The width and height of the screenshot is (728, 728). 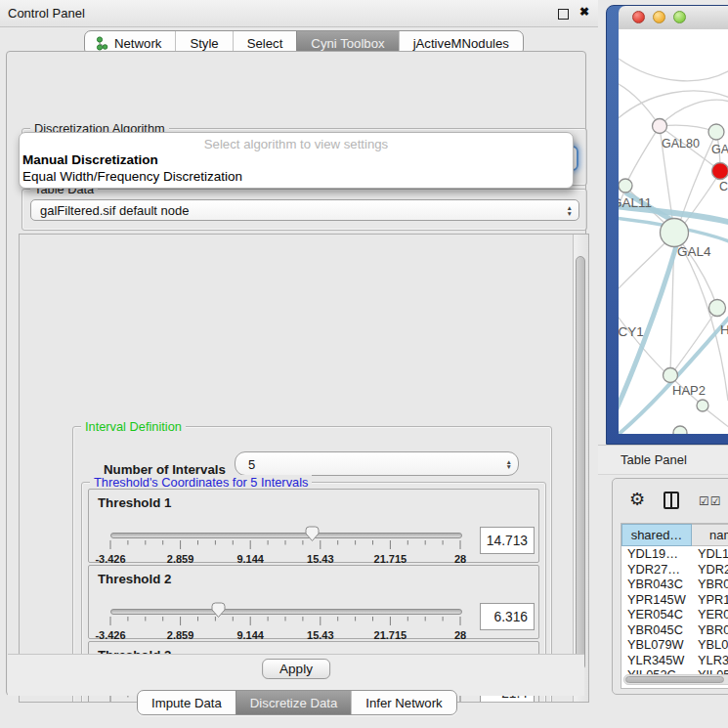 What do you see at coordinates (674, 584) in the screenshot?
I see `table-row: YBR043CYBR043C` at bounding box center [674, 584].